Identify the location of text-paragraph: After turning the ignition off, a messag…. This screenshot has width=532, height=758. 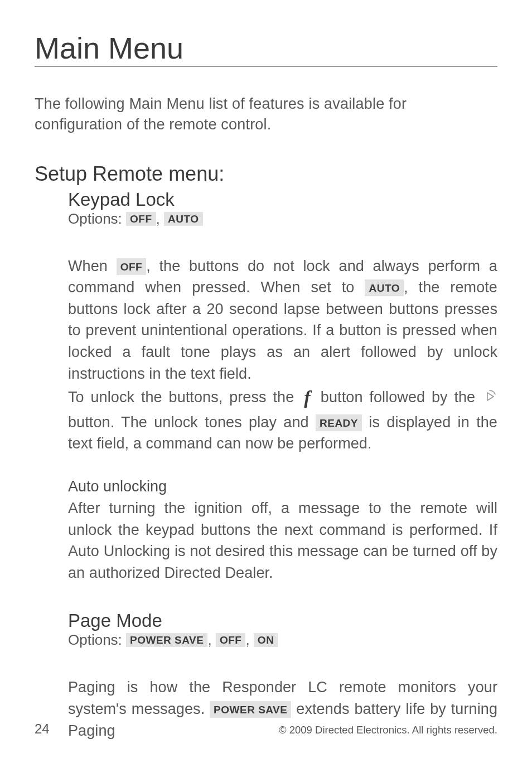
(283, 540).